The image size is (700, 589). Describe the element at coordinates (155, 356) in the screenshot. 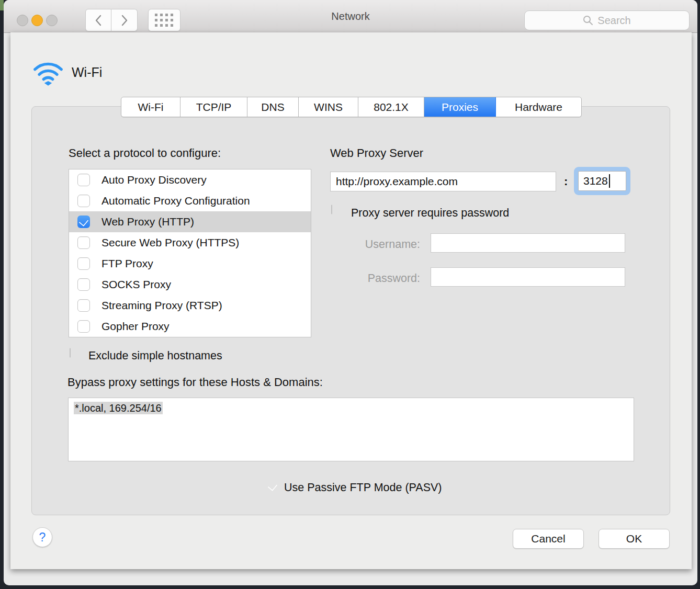

I see `exclude-hostnames-label: Exclude simple hostnames` at that location.